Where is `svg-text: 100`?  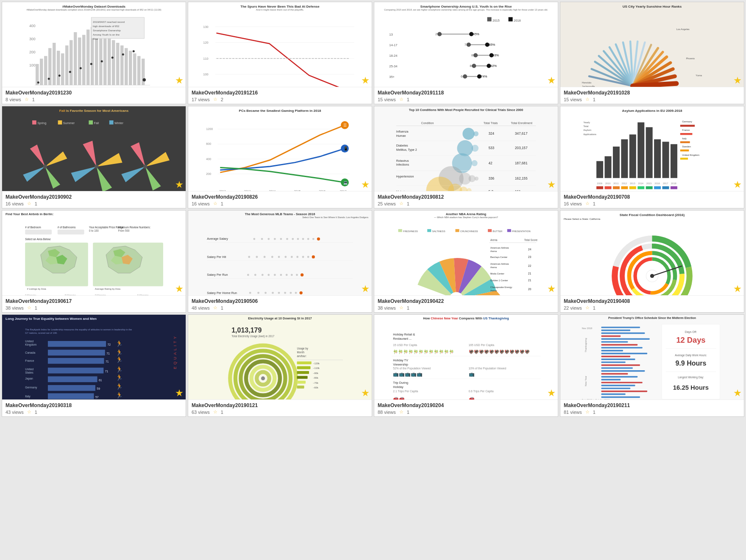 svg-text: 100 is located at coordinates (32, 65).